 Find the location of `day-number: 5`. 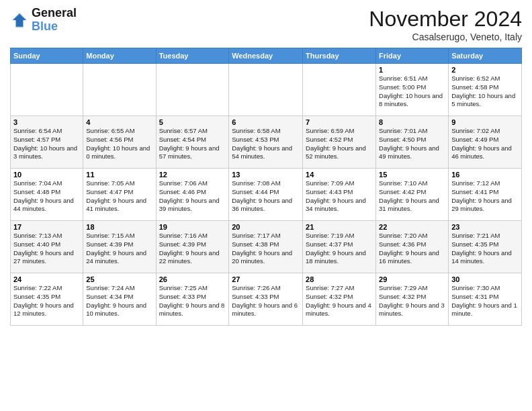

day-number: 5 is located at coordinates (193, 122).